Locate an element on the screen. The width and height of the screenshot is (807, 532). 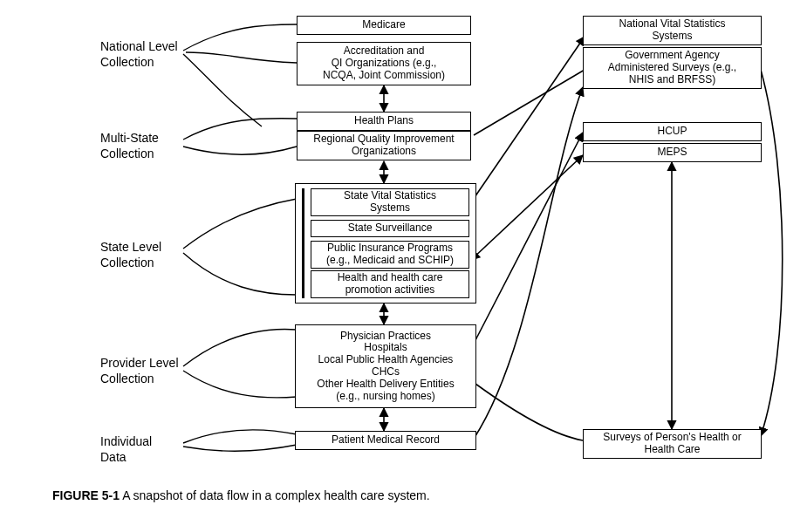
label-provider: Provider LevelCollection is located at coordinates (140, 372).